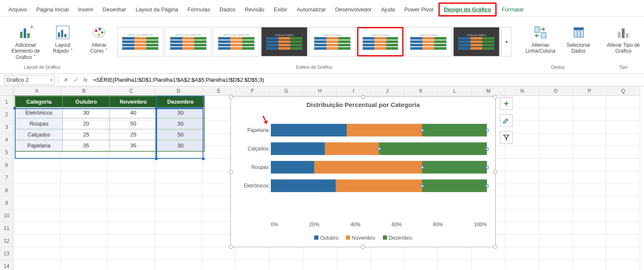 The image size is (644, 270). What do you see at coordinates (39, 113) in the screenshot?
I see `table-cell: Eletrônicos` at bounding box center [39, 113].